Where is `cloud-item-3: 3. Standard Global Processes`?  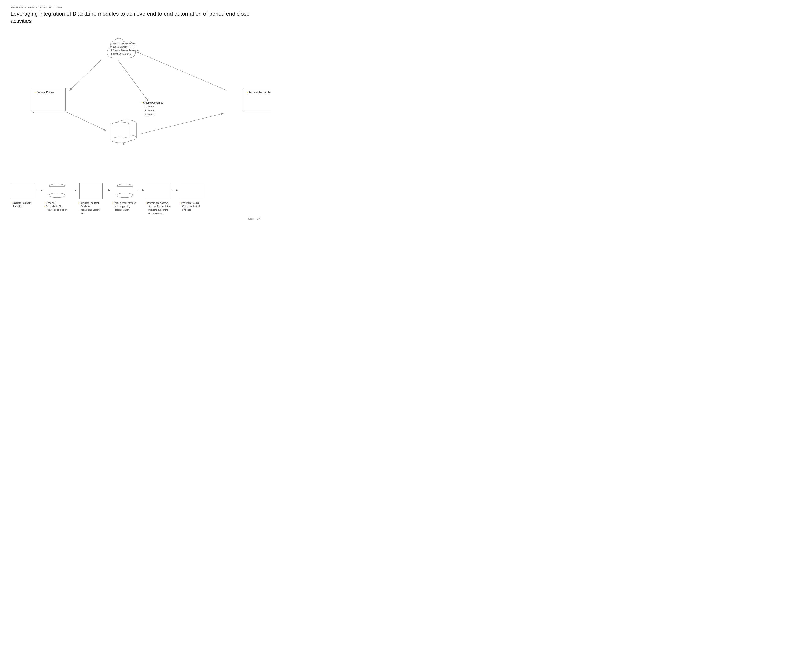 cloud-item-3: 3. Standard Global Processes is located at coordinates (125, 50).